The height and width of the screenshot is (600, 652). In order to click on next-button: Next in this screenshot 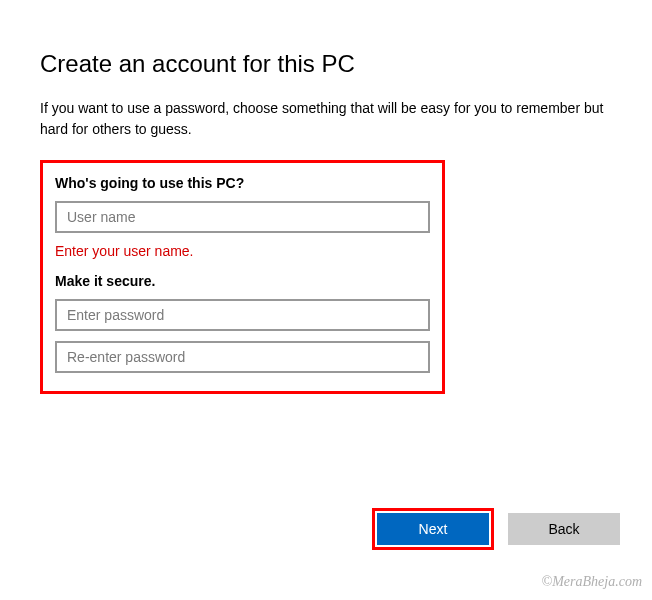, I will do `click(433, 529)`.